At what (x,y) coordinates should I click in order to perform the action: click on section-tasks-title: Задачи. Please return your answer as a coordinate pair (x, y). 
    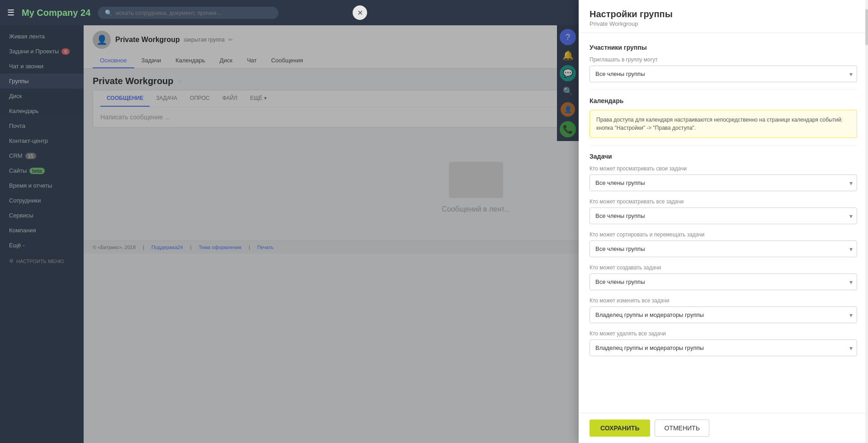
    Looking at the image, I should click on (723, 156).